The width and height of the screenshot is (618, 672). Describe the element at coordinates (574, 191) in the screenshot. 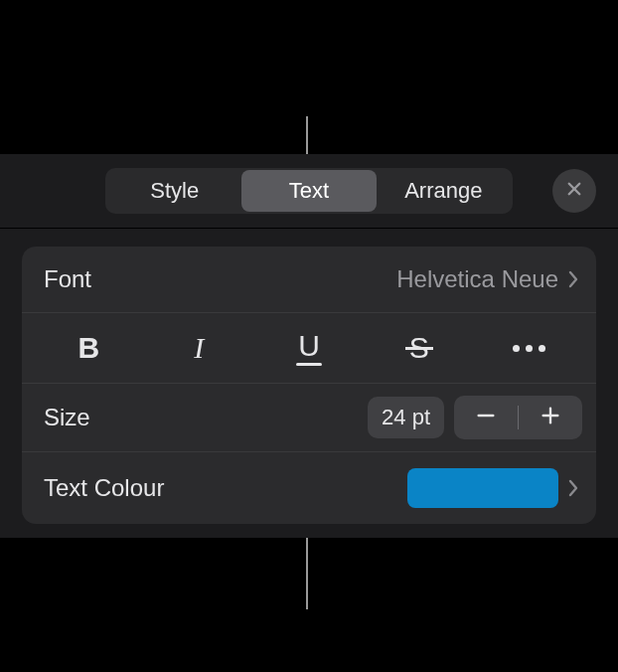

I see `close-button` at that location.